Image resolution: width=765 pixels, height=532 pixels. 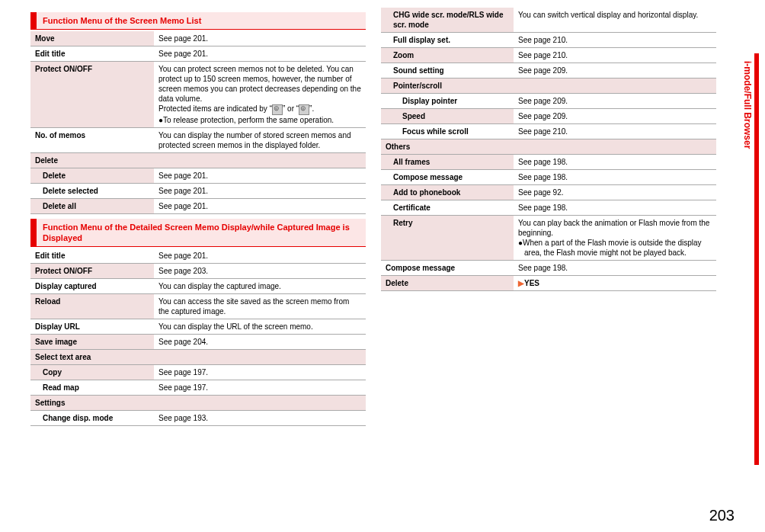 What do you see at coordinates (198, 206) in the screenshot?
I see `table-row: Delete allSee page 201.` at bounding box center [198, 206].